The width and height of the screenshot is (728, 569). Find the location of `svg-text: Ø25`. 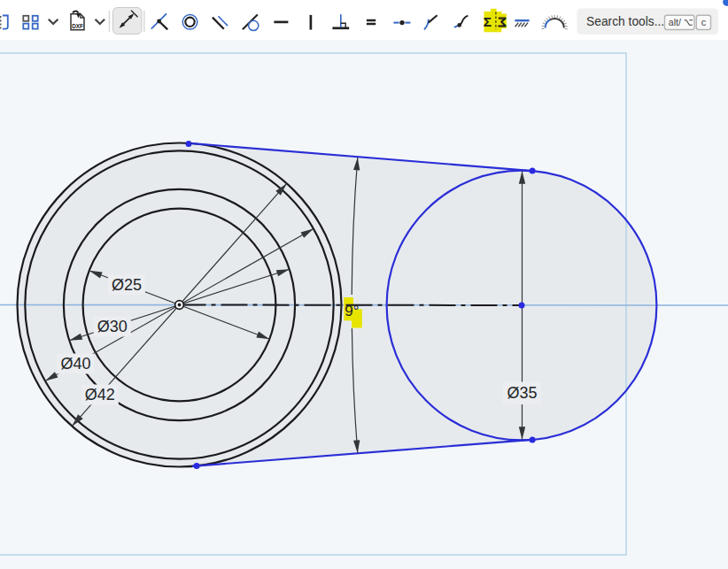

svg-text: Ø25 is located at coordinates (127, 285).